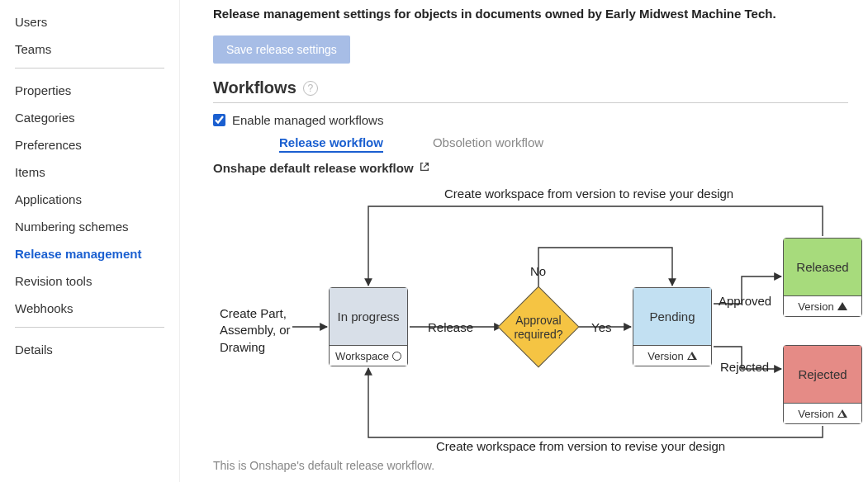  What do you see at coordinates (538, 327) in the screenshot?
I see `decision-approval-required: Approval required?` at bounding box center [538, 327].